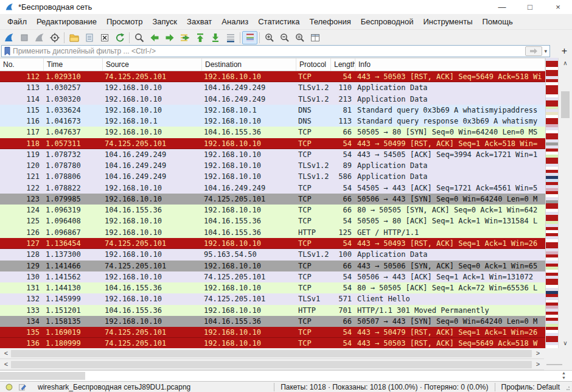 This screenshot has width=572, height=392. What do you see at coordinates (273, 144) in the screenshot?
I see `packet-row: 1181.05731174.125.205.101 192.168.10.10T…` at bounding box center [273, 144].